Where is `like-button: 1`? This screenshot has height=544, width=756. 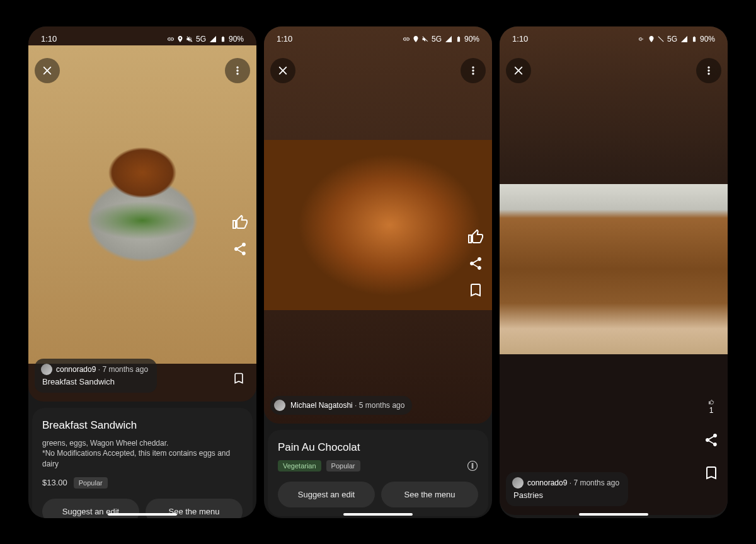
like-button: 1 is located at coordinates (711, 407).